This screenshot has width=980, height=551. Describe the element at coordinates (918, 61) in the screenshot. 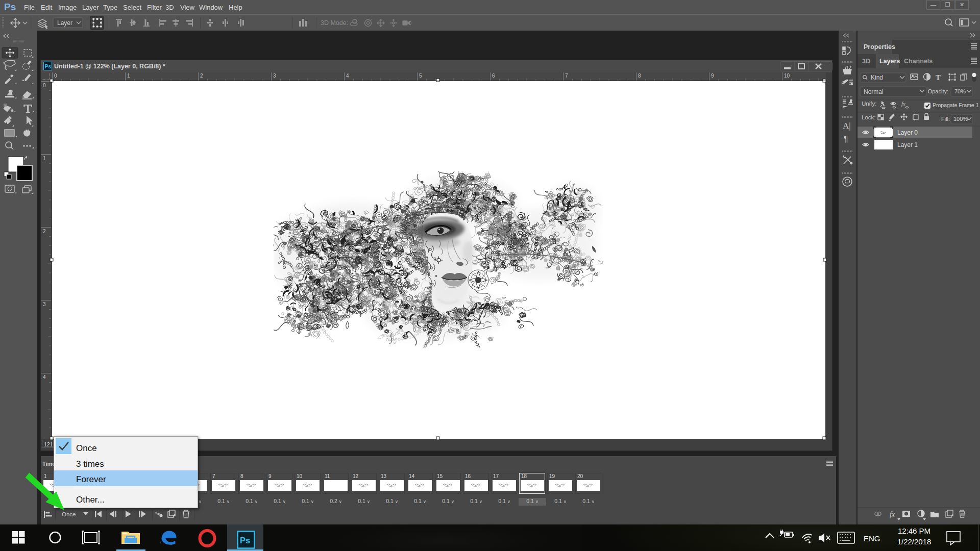

I see `svg-text: Channels` at that location.